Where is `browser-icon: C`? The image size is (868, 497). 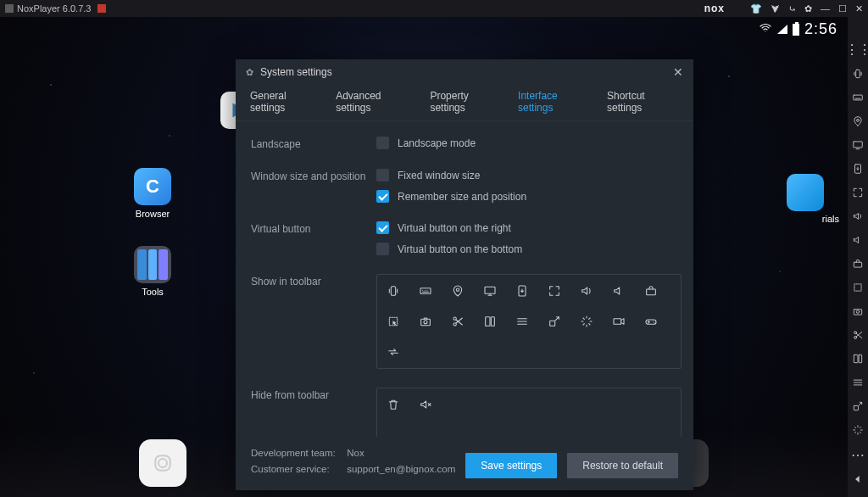 browser-icon: C is located at coordinates (153, 187).